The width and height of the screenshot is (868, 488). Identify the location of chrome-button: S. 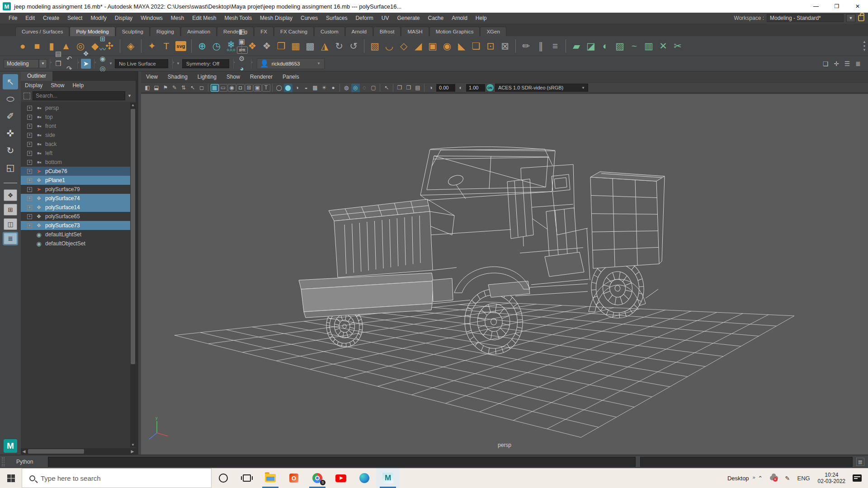
(317, 478).